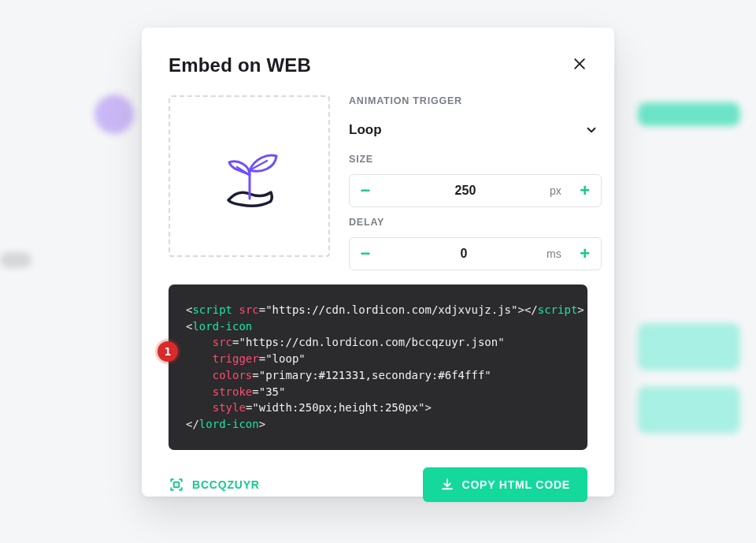 The image size is (756, 543). Describe the element at coordinates (591, 130) in the screenshot. I see `chevron-down-icon` at that location.